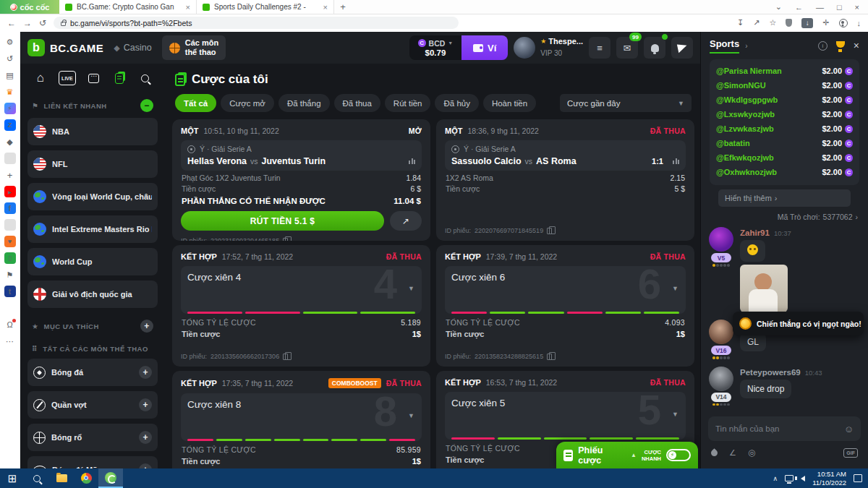  Describe the element at coordinates (566, 155) in the screenshot. I see `event-box: Ý · Giải Serie A Sassuolo Calcio vs AS R…` at that location.